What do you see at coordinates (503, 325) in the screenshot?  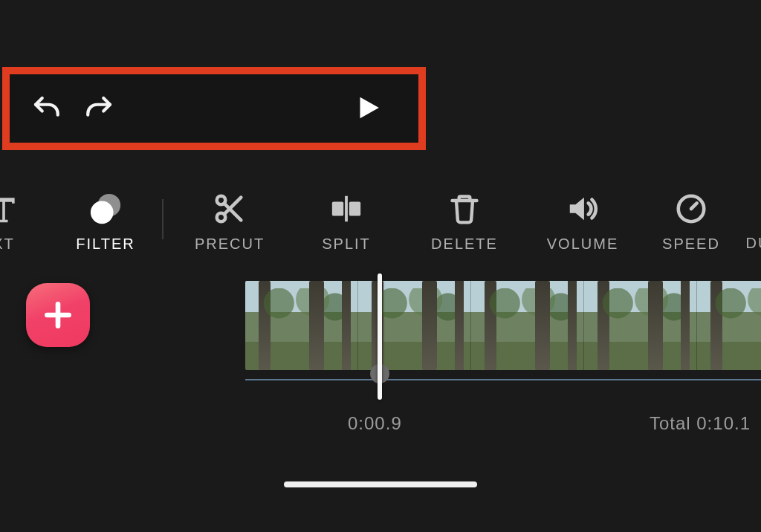 I see `clip-strip` at bounding box center [503, 325].